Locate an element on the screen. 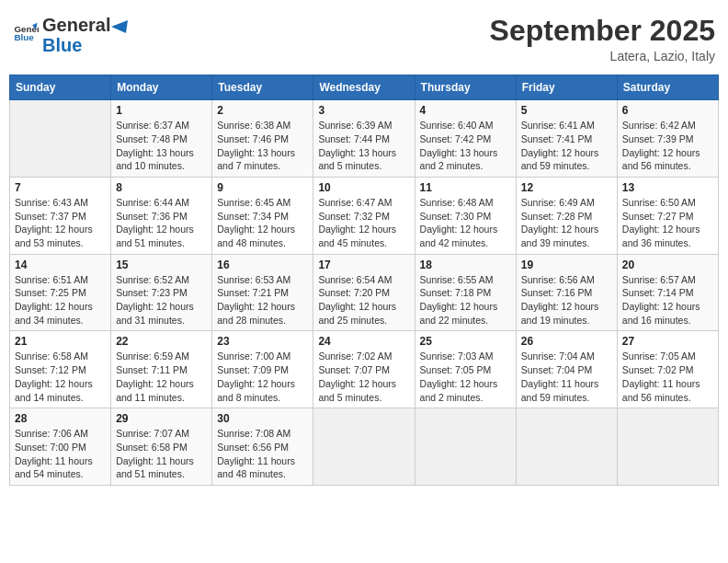 This screenshot has width=728, height=563. day-cell: 16Sunrise: 6:53 AMSunset: 7:21 PMDayligh… is located at coordinates (263, 293).